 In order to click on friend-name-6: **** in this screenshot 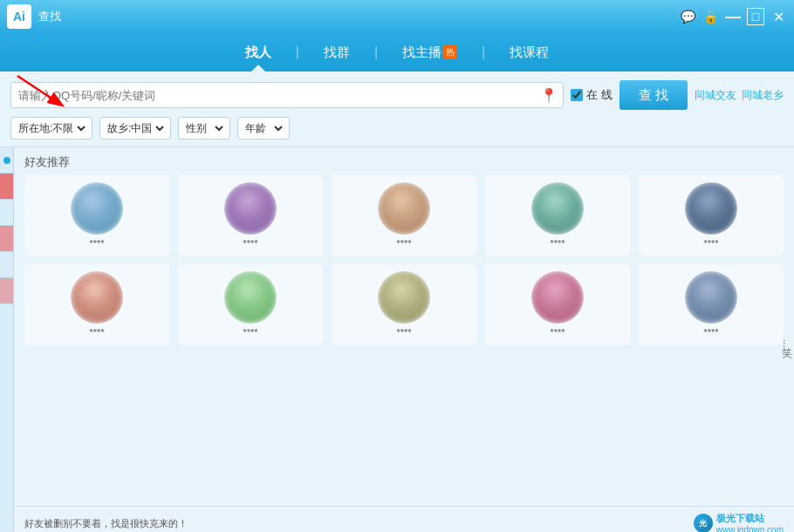, I will do `click(96, 332)`.